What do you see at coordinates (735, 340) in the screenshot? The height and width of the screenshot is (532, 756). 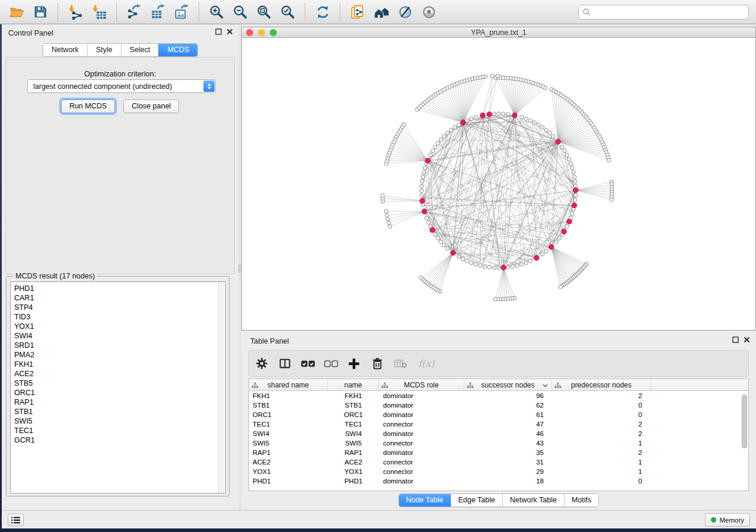 I see `float-table-panel-icon` at bounding box center [735, 340].